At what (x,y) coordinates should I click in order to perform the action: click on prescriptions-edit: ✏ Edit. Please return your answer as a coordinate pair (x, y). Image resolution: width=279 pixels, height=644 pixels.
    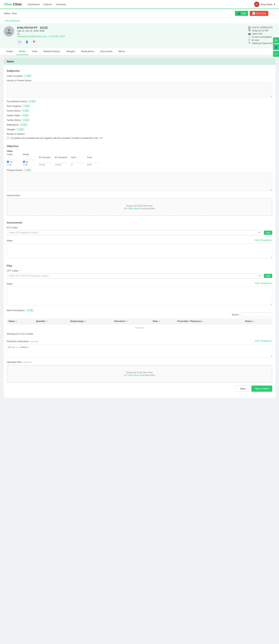
    Looking at the image, I should click on (30, 310).